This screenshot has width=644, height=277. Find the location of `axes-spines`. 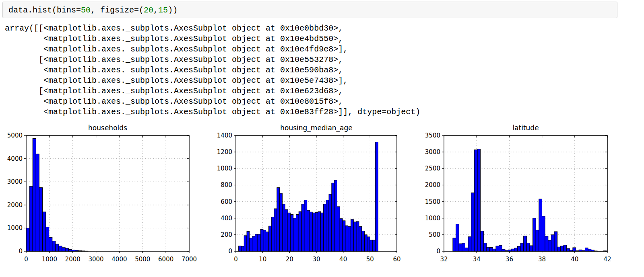

axes-spines is located at coordinates (526, 193).